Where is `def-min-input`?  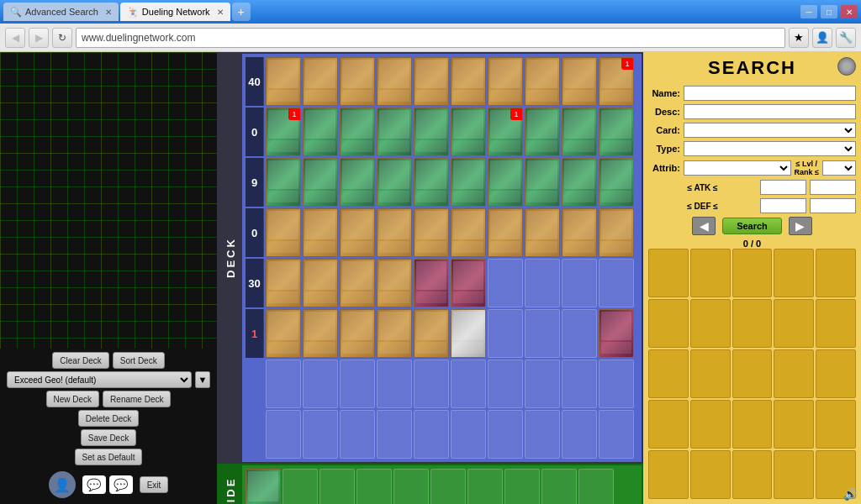
def-min-input is located at coordinates (784, 206).